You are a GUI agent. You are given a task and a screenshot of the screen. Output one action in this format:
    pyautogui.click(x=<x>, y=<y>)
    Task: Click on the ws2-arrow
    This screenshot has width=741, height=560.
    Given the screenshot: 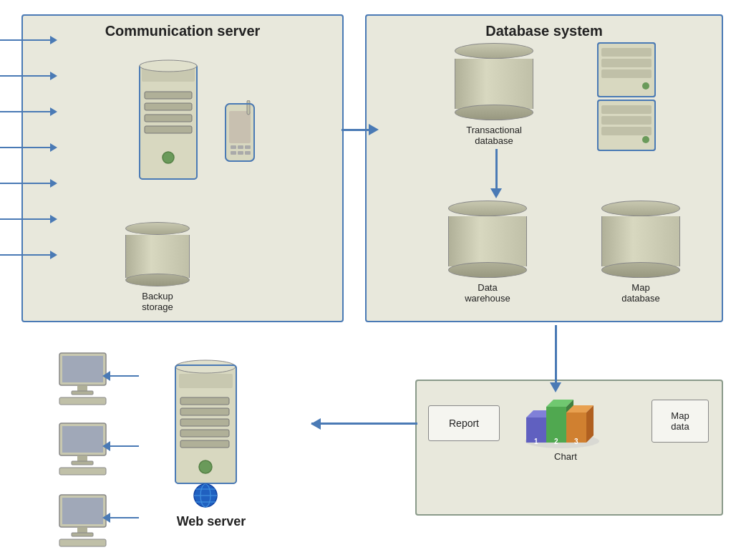 What is the action you would take?
    pyautogui.click(x=120, y=446)
    